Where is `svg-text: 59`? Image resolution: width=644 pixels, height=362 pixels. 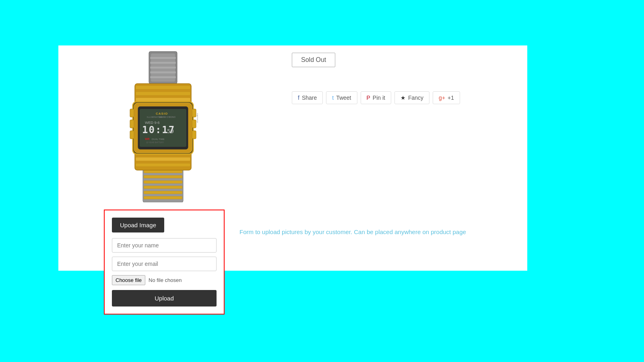 svg-text: 59 is located at coordinates (171, 131).